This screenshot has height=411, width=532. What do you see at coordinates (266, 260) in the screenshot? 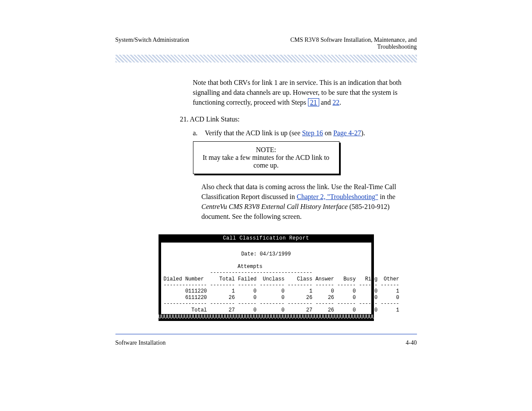
I see `terminal-blank2` at bounding box center [266, 260].